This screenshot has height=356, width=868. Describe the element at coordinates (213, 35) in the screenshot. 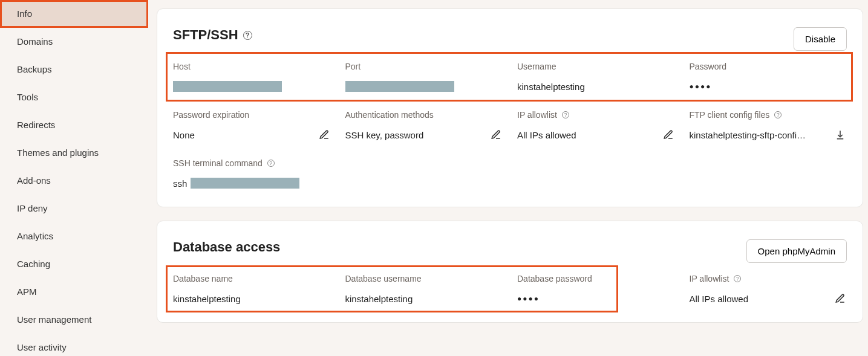

I see `sftp-title: SFTP/SSH ?` at that location.